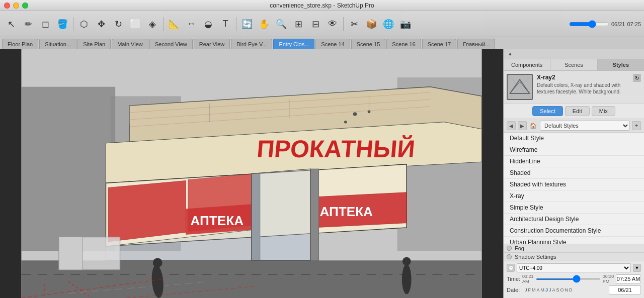 This screenshot has height=298, width=644. What do you see at coordinates (574, 112) in the screenshot?
I see `style-action-tabs: SelectEditMix` at bounding box center [574, 112].